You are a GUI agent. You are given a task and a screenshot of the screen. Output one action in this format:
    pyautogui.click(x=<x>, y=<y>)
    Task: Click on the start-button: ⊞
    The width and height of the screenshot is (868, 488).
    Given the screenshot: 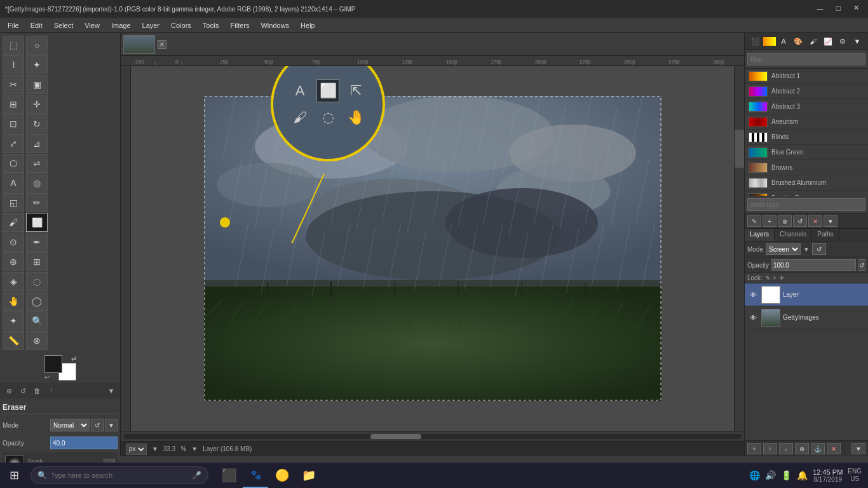 What is the action you would take?
    pyautogui.click(x=14, y=475)
    